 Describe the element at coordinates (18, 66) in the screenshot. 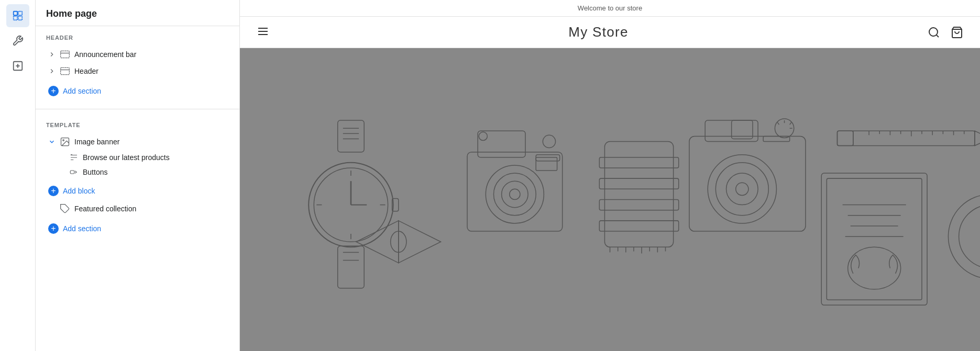

I see `add-section-icon` at that location.